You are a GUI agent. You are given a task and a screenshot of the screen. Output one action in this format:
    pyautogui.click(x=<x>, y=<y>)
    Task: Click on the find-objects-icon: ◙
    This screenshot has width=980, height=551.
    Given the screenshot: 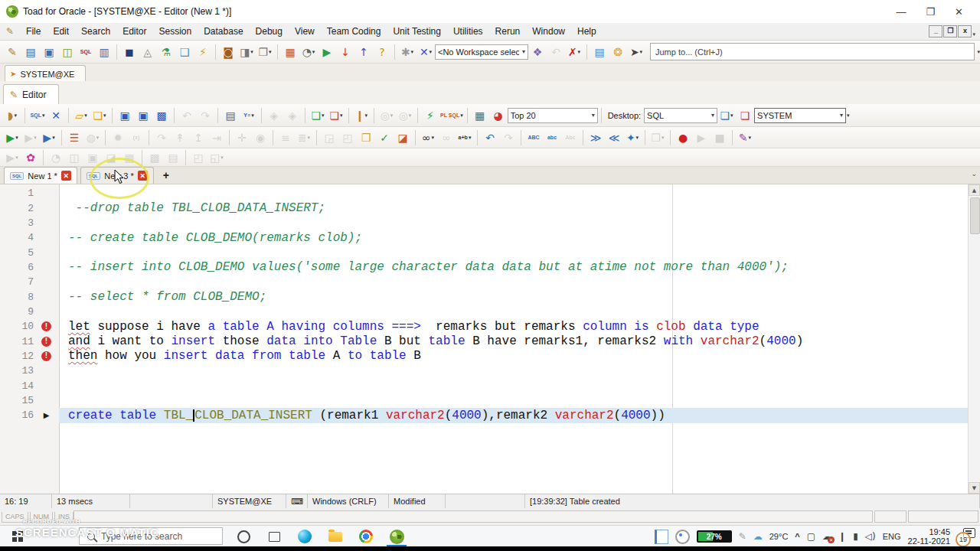 What is the action you would take?
    pyautogui.click(x=228, y=52)
    